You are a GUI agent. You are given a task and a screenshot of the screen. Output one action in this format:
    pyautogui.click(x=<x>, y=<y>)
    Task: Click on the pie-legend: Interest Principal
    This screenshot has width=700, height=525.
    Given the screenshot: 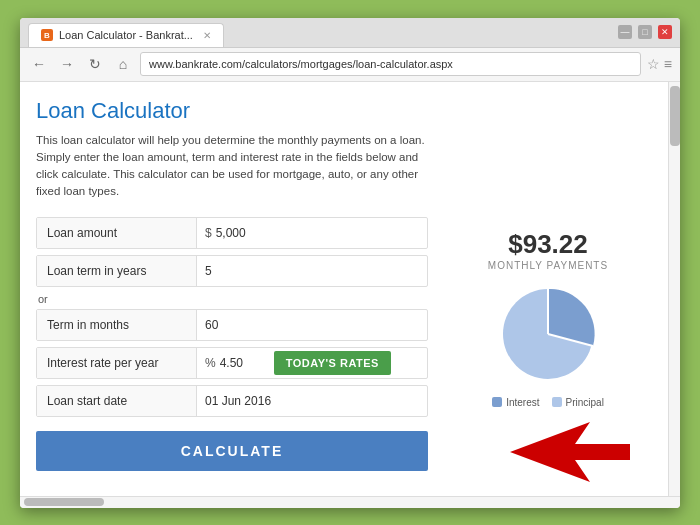 What is the action you would take?
    pyautogui.click(x=548, y=402)
    